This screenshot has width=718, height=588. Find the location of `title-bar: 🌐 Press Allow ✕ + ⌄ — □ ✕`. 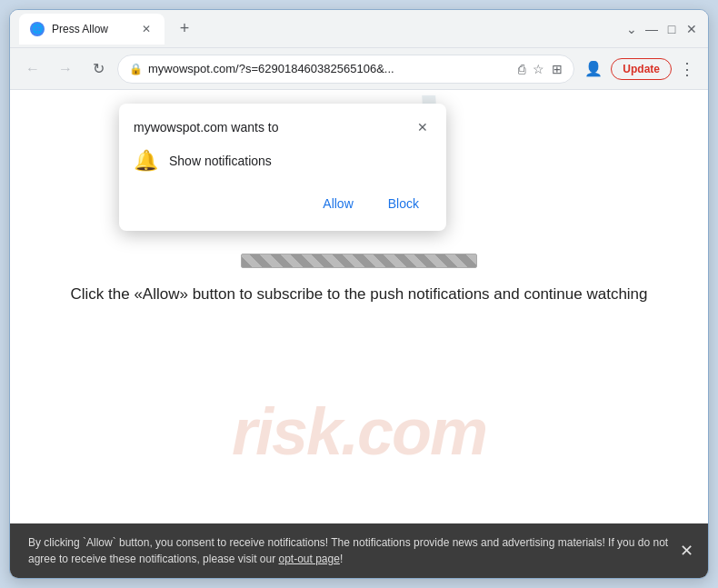

title-bar: 🌐 Press Allow ✕ + ⌄ — □ ✕ is located at coordinates (359, 29).